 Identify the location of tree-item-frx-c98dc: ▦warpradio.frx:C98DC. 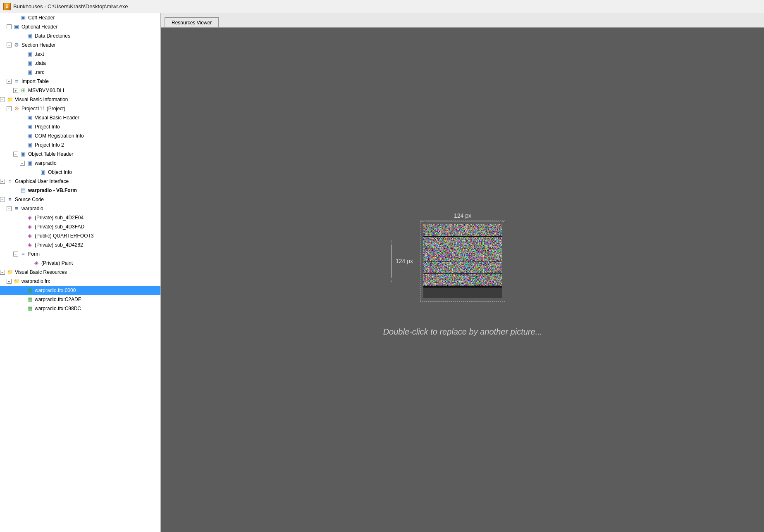
(80, 309).